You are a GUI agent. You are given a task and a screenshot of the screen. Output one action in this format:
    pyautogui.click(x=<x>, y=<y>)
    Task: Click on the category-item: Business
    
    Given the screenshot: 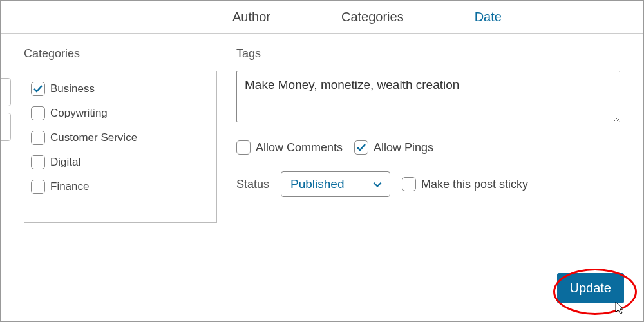 What is the action you would take?
    pyautogui.click(x=120, y=89)
    